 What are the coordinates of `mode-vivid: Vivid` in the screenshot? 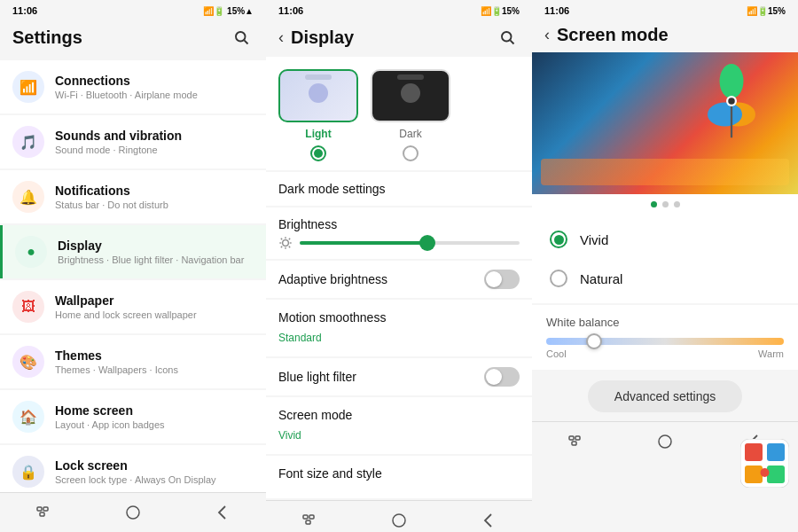 It's located at (665, 239).